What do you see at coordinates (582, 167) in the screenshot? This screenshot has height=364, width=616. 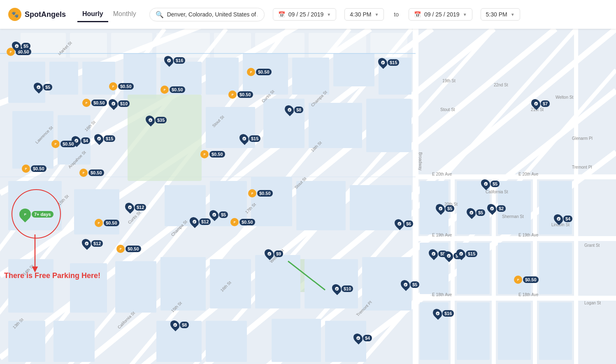 I see `svg-text: Tremont Pl` at bounding box center [582, 167].